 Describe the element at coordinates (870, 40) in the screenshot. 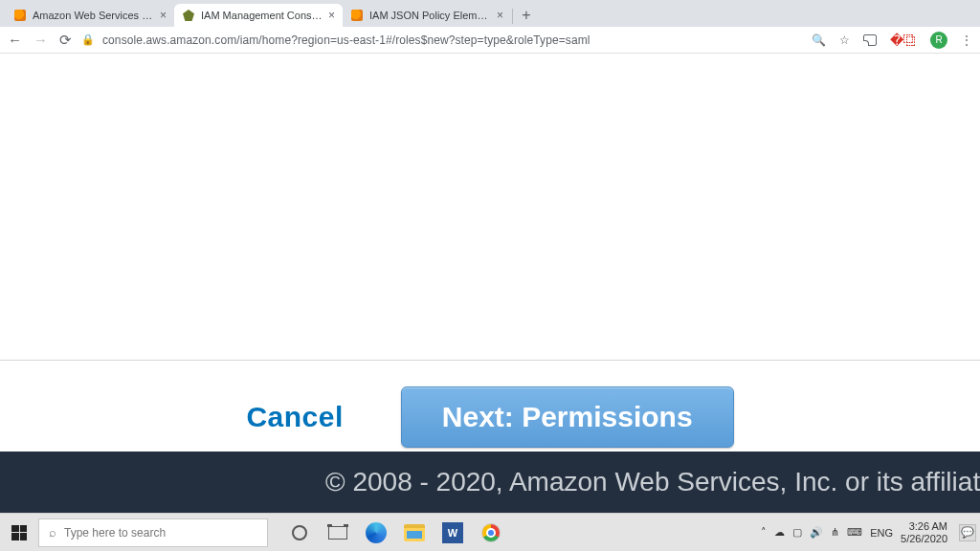

I see `cast-icon` at that location.